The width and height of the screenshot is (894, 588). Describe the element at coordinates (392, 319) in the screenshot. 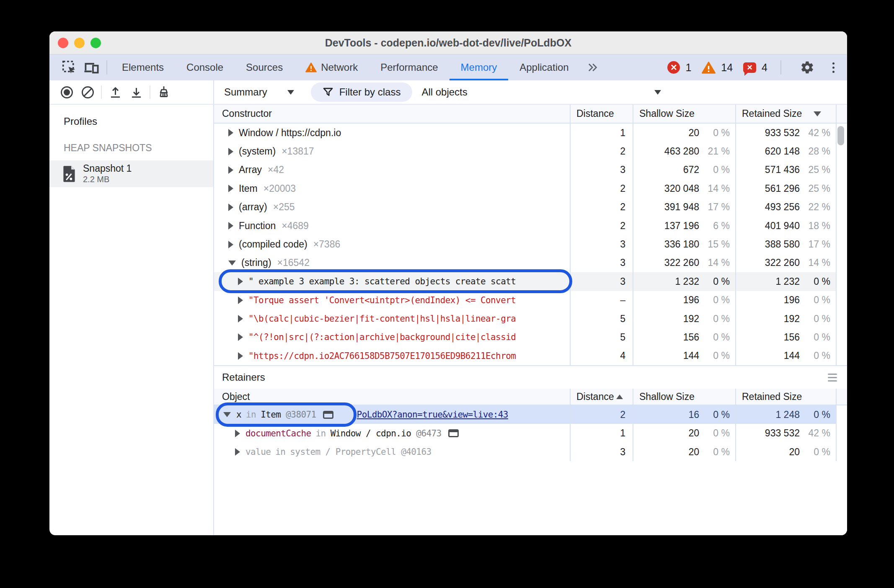

I see `constructor-cell: "\b(calc|cubic-bezier|fit-content|hsl|hs…` at that location.